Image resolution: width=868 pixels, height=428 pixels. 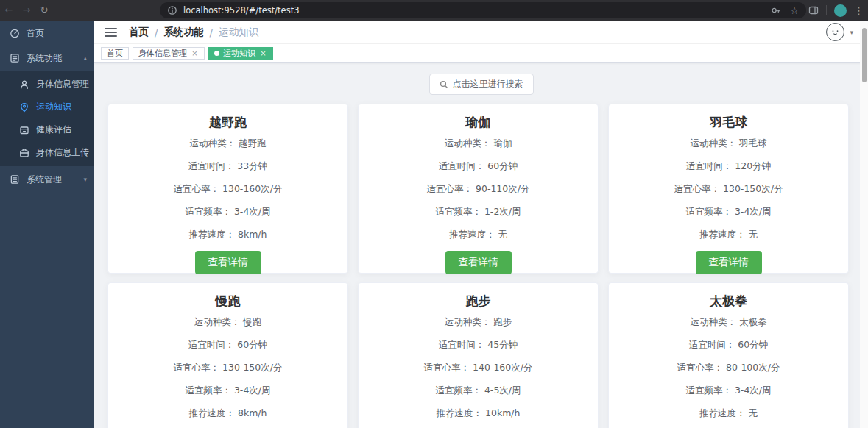 I want to click on card-row: 适宜时间：120分钟, so click(x=729, y=166).